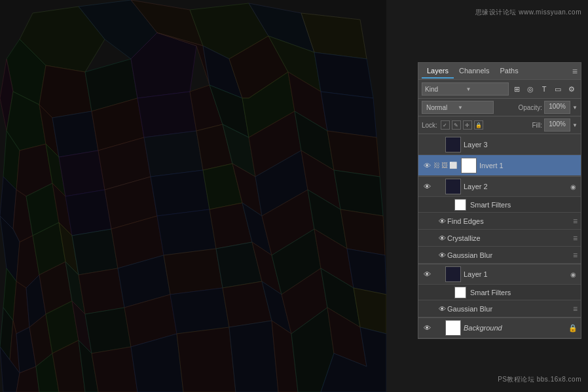 The image size is (588, 392). I want to click on thumbnail-layer1, so click(453, 274).